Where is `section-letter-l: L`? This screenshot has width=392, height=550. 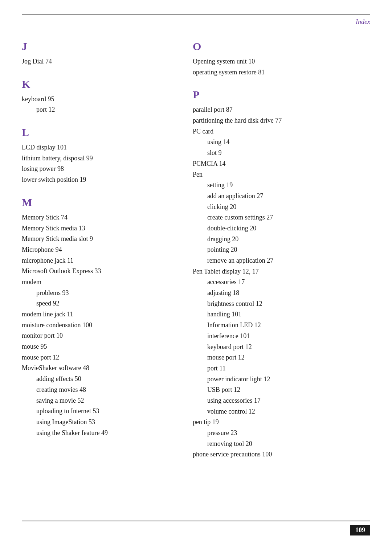
section-letter-l: L is located at coordinates (97, 132).